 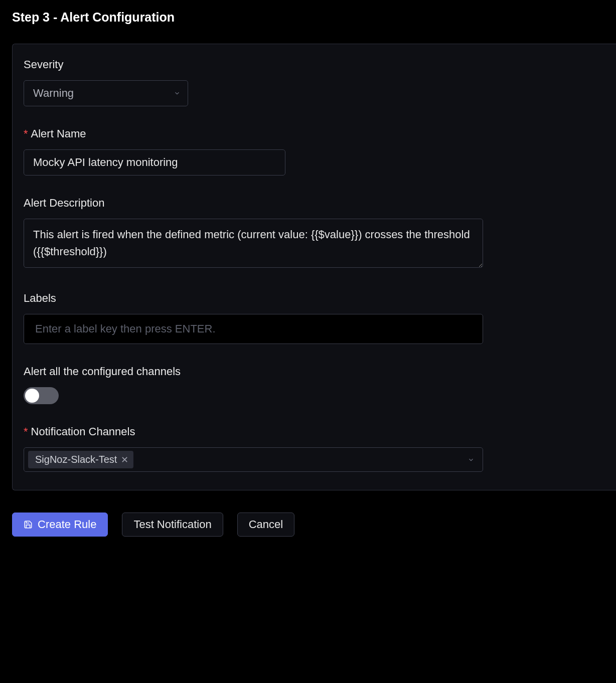 What do you see at coordinates (314, 82) in the screenshot?
I see `severity-field: Severity Warning` at bounding box center [314, 82].